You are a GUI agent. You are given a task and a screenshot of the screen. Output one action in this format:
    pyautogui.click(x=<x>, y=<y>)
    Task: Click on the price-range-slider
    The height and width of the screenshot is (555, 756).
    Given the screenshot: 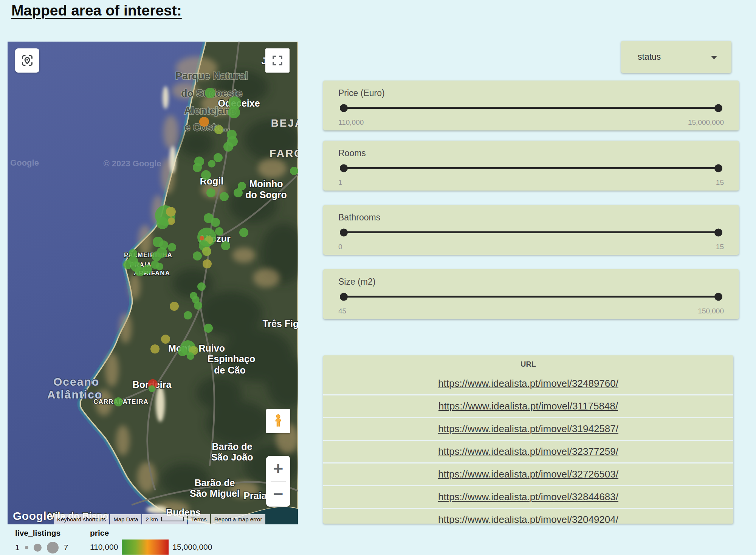 What is the action you would take?
    pyautogui.click(x=531, y=108)
    